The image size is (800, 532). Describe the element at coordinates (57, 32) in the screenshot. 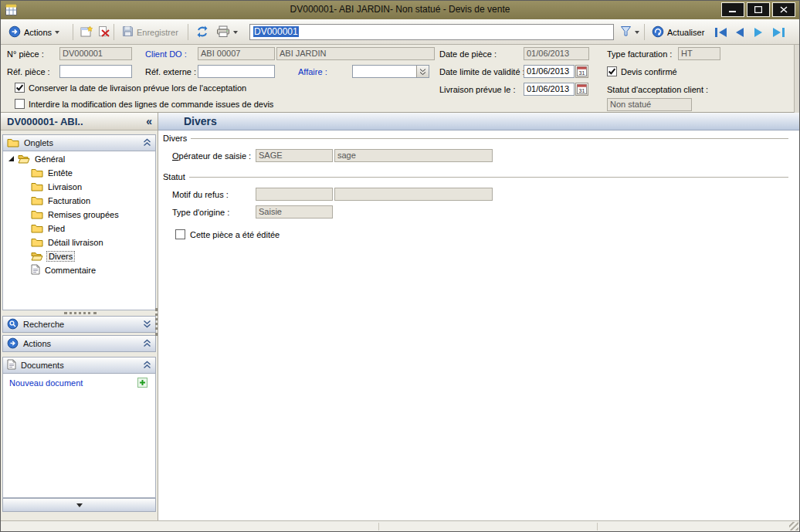

I see `actions-dropdown-icon` at that location.